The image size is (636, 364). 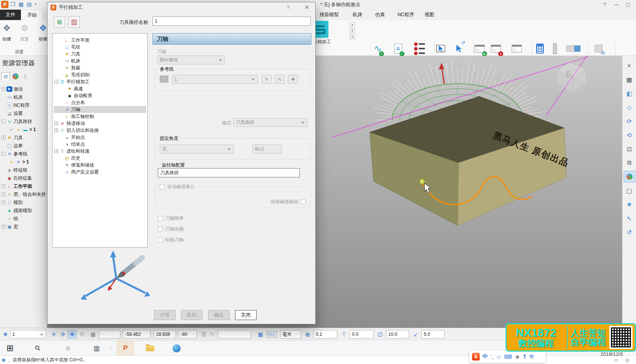 I want to click on tree-item-tool-axis: ↗刀轴, so click(x=100, y=110).